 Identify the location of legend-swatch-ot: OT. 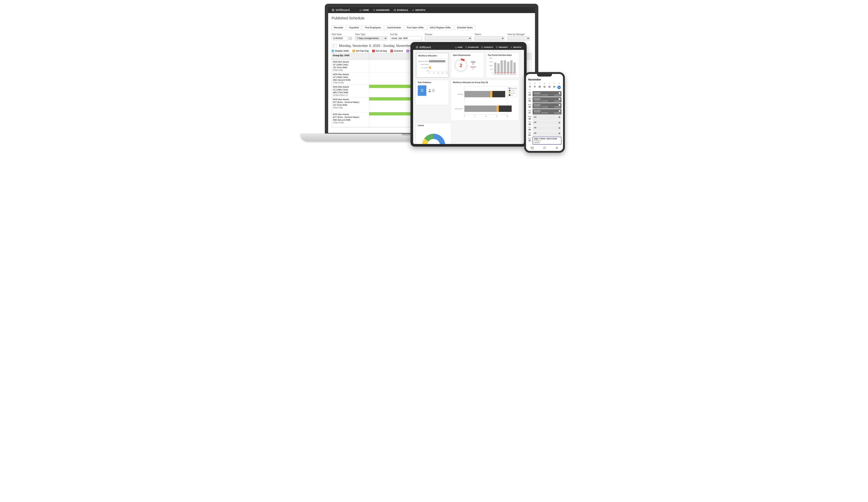
(392, 51).